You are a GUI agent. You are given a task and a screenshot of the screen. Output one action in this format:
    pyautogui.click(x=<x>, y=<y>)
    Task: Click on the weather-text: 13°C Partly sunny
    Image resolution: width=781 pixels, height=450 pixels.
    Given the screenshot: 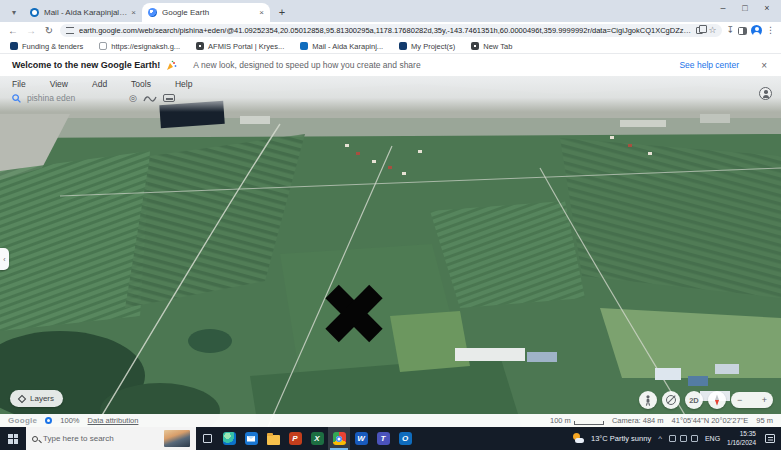 What is the action you would take?
    pyautogui.click(x=621, y=438)
    